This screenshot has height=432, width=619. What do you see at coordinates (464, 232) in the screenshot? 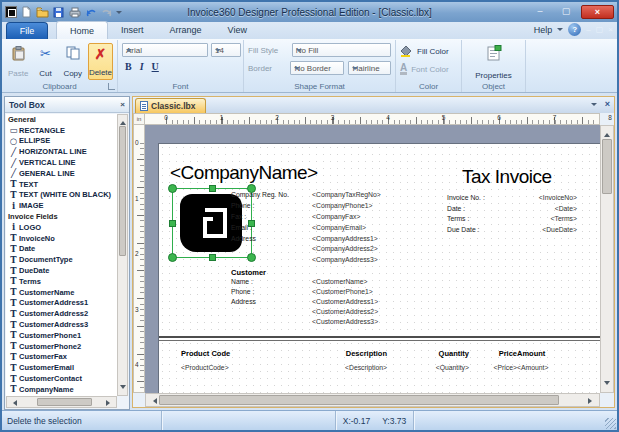
I see `field-label: Due Date :` at bounding box center [464, 232].